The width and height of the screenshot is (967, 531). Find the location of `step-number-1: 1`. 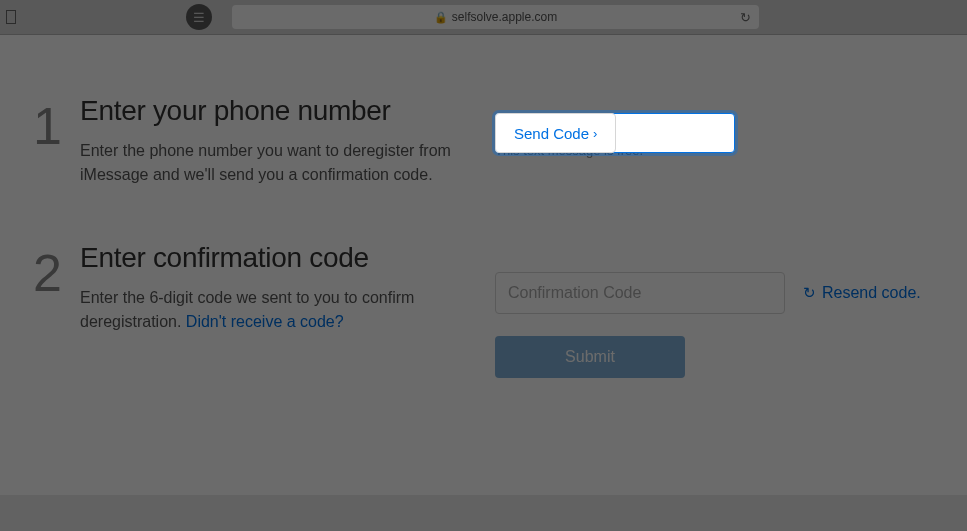

step-number-1: 1 is located at coordinates (48, 126).